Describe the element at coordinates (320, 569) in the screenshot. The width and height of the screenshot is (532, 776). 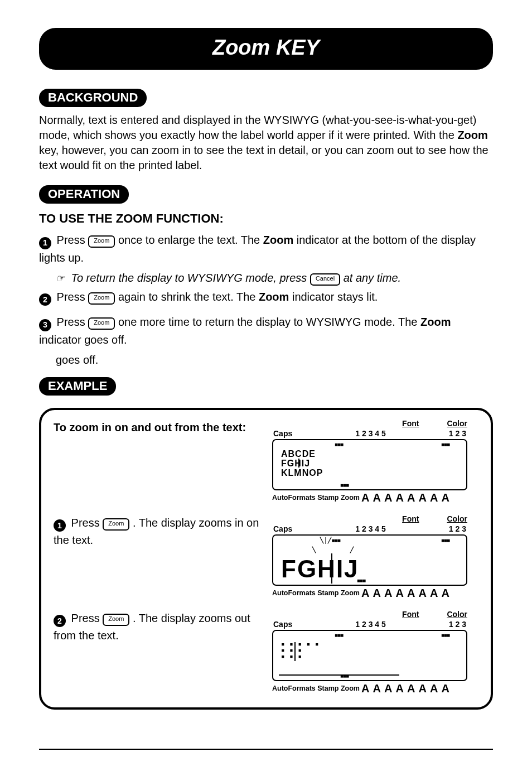
I see `lcd-2-text: FGHIJ` at that location.